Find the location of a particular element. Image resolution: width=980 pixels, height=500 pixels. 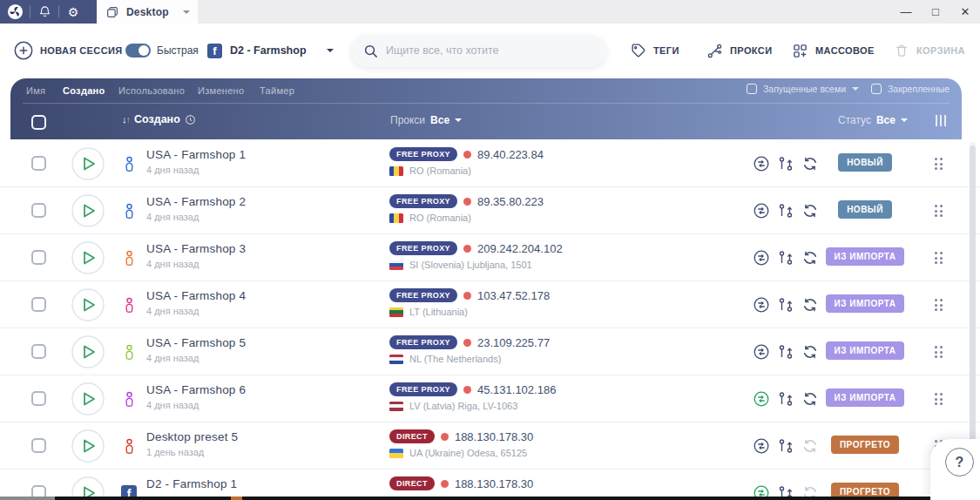

proxy-button: ПРОКСИ is located at coordinates (739, 51).